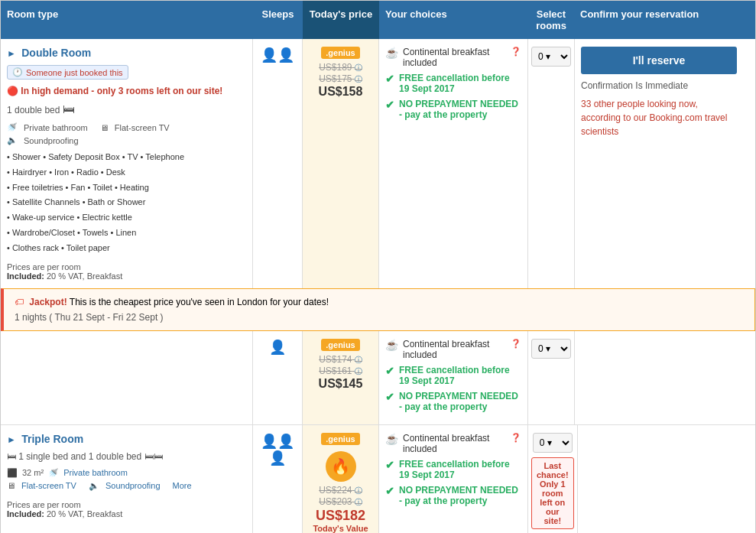  Describe the element at coordinates (379, 317) in the screenshot. I see `jackpot-dates: 1 nights ( Thu 21 Sept - Fri 22 Sept )` at that location.